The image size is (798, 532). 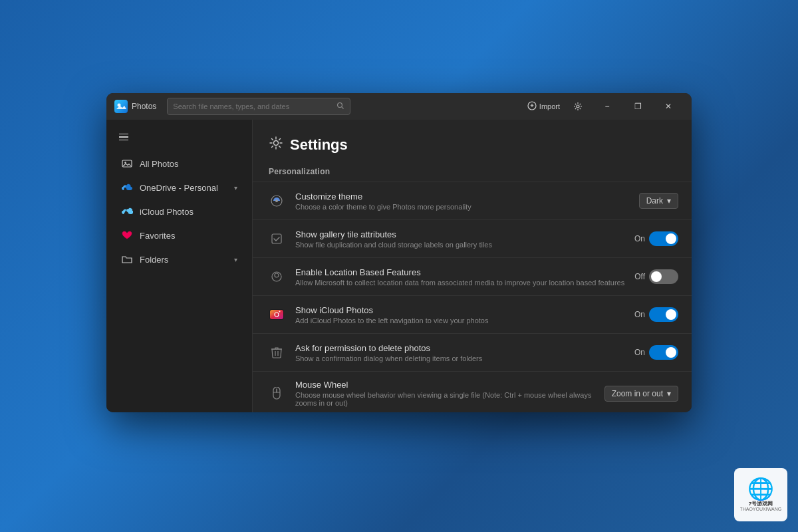 What do you see at coordinates (638, 106) in the screenshot?
I see `window-controls: − ❐ ✕` at bounding box center [638, 106].